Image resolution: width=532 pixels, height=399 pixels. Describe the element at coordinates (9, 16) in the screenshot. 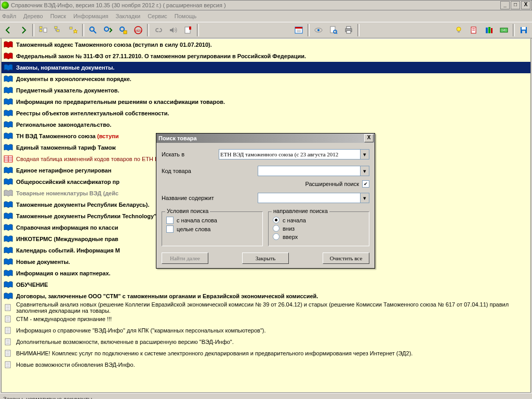

I see `menu-file: Файл` at that location.